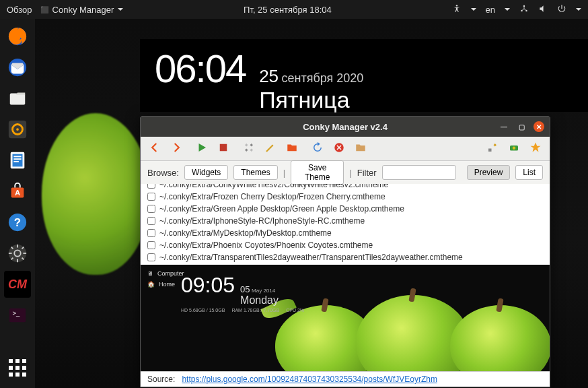 The image size is (588, 388). What do you see at coordinates (543, 9) in the screenshot?
I see `volume-icon` at bounding box center [543, 9].